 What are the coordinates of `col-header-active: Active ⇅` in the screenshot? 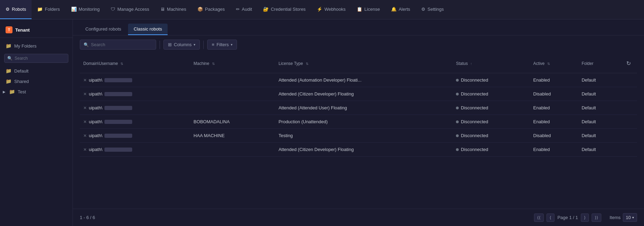 It's located at (554, 64).